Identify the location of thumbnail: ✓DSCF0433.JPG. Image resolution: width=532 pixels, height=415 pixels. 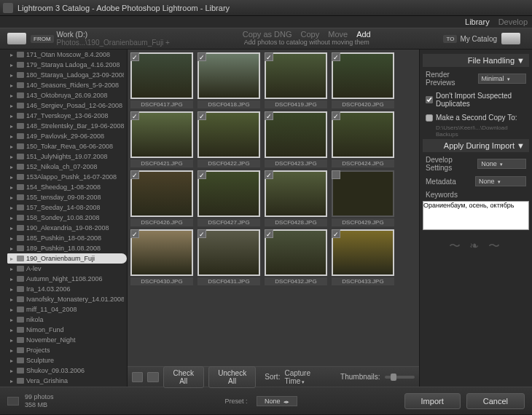
(363, 258).